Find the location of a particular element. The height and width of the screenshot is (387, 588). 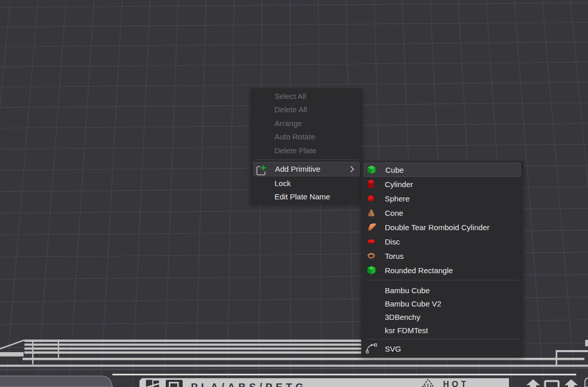

plate-context-menu: Select All Delete All Arrange Auto Rotat… is located at coordinates (307, 146).